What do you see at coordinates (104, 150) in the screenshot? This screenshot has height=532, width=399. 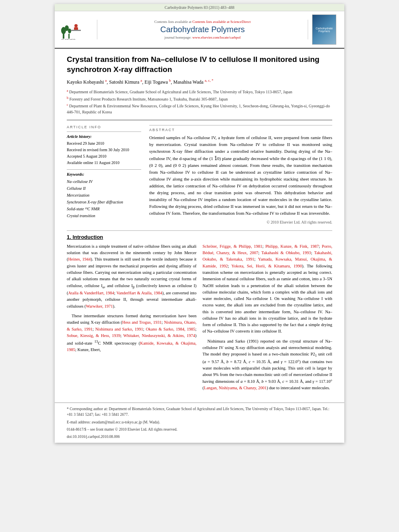 I see `received-revised-date: Received in revised form 30 July 2010` at bounding box center [104, 150].